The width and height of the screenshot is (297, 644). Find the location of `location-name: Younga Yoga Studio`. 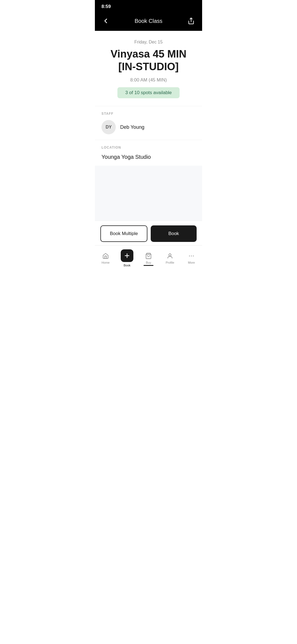

location-name: Younga Yoga Studio is located at coordinates (148, 157).